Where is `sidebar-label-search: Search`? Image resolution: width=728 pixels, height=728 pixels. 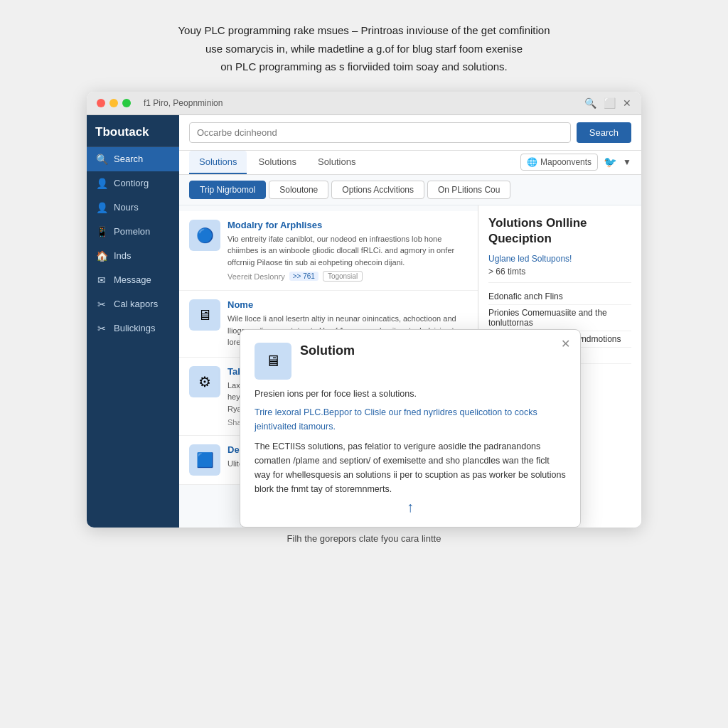 sidebar-label-search: Search is located at coordinates (128, 159).